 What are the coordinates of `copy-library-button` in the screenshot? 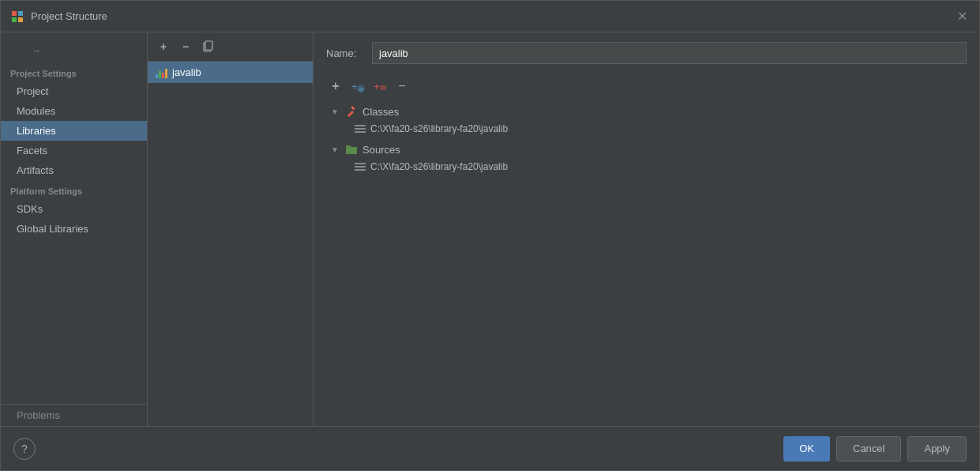 It's located at (208, 47).